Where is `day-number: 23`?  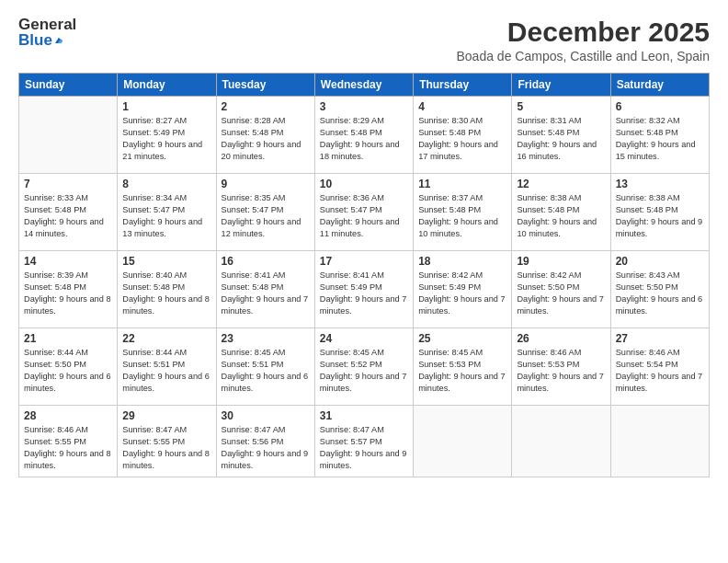
day-number: 23 is located at coordinates (266, 339).